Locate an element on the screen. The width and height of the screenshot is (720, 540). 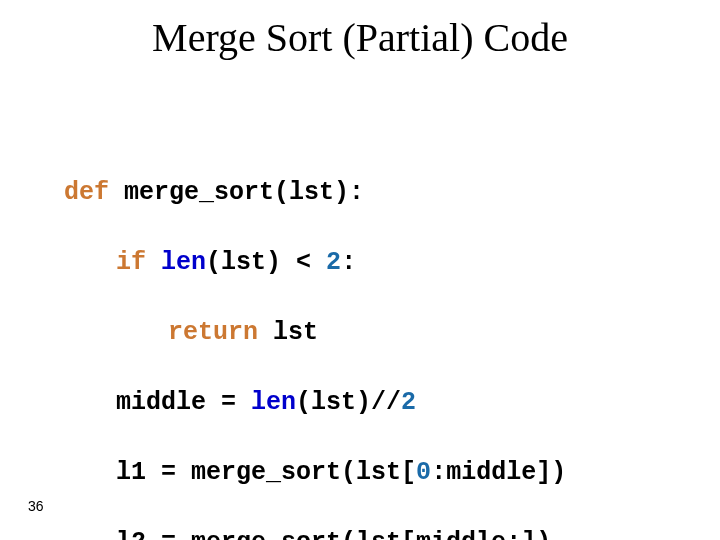
var-l2: l2 is located at coordinates (131, 534).